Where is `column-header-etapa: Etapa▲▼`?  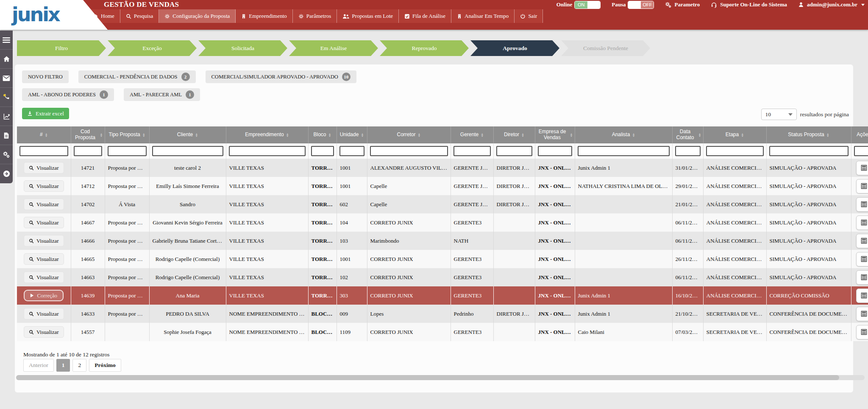
column-header-etapa: Etapa▲▼ is located at coordinates (735, 135).